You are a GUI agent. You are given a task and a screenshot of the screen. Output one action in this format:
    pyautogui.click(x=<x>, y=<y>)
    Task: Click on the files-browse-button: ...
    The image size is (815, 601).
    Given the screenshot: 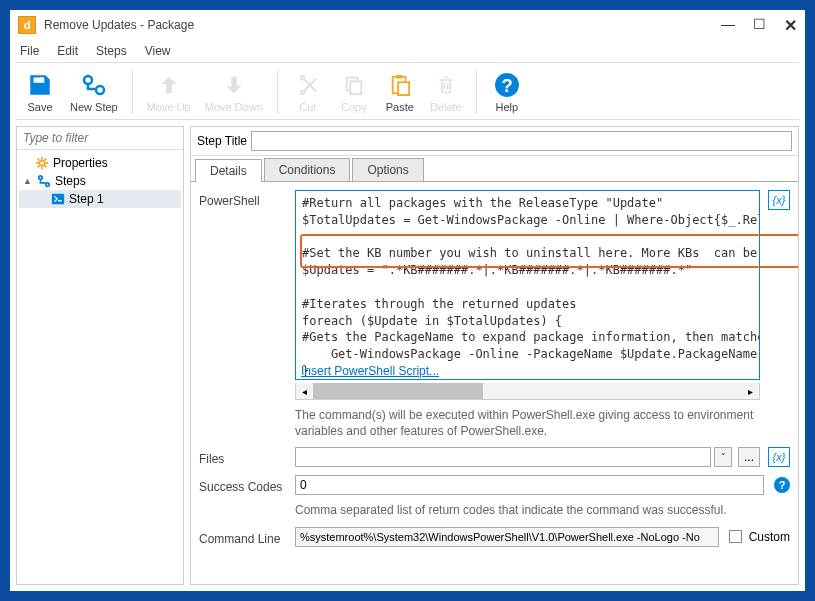 What is the action you would take?
    pyautogui.click(x=749, y=457)
    